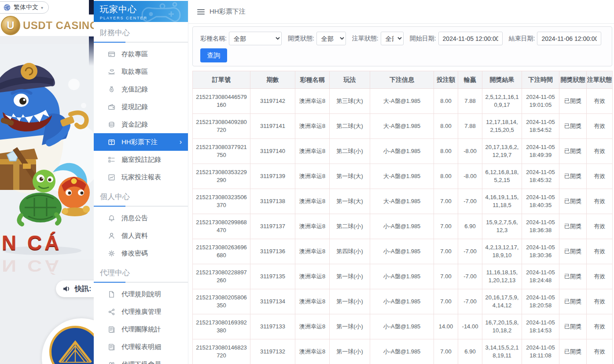  What do you see at coordinates (402, 101) in the screenshot?
I see `table-cell: 大-A盤@1.985` at bounding box center [402, 101].